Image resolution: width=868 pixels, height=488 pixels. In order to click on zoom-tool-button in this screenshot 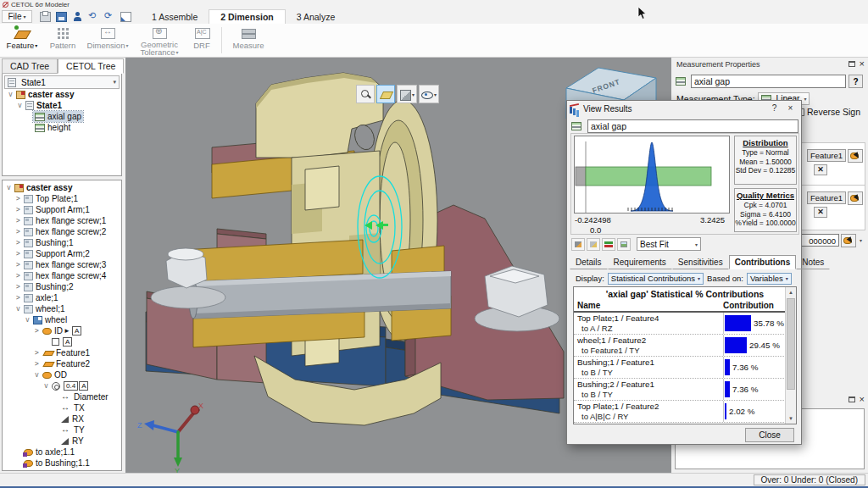, I will do `click(365, 94)`.